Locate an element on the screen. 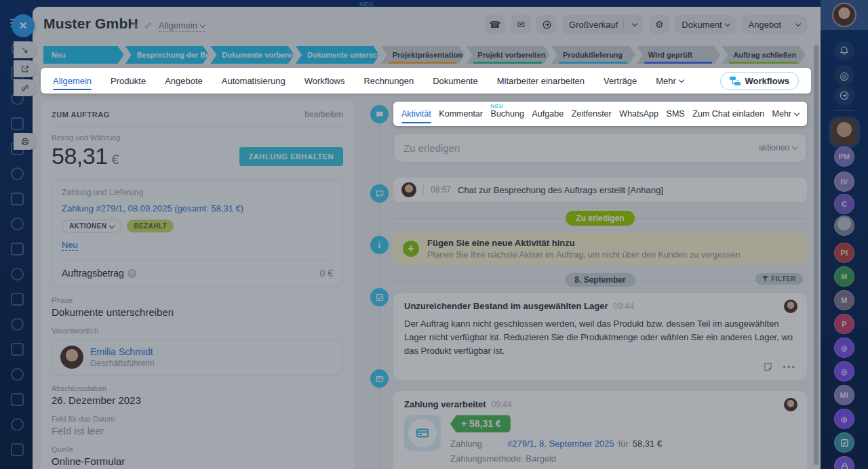 The height and width of the screenshot is (469, 868). chat-avatar: IV is located at coordinates (844, 182).